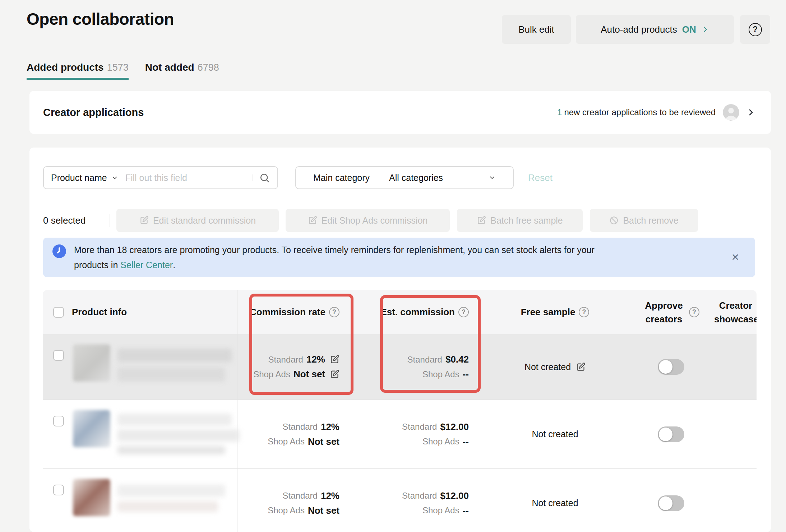 This screenshot has width=786, height=532. What do you see at coordinates (404, 178) in the screenshot?
I see `main-category-filter: Main category All categories` at bounding box center [404, 178].